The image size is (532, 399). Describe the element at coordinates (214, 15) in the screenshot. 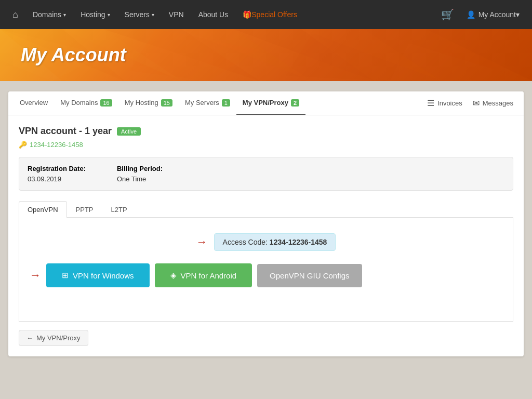

I see `nav-about: About Us` at that location.